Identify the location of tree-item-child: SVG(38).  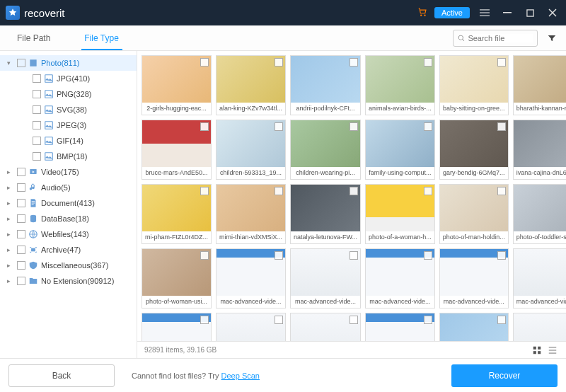
(68, 110).